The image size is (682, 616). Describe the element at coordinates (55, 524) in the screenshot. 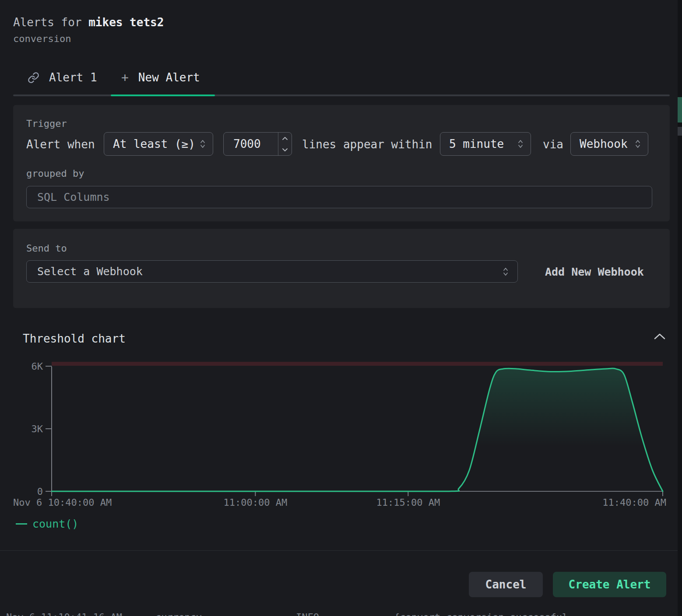

I see `legend-series-label: count()` at that location.